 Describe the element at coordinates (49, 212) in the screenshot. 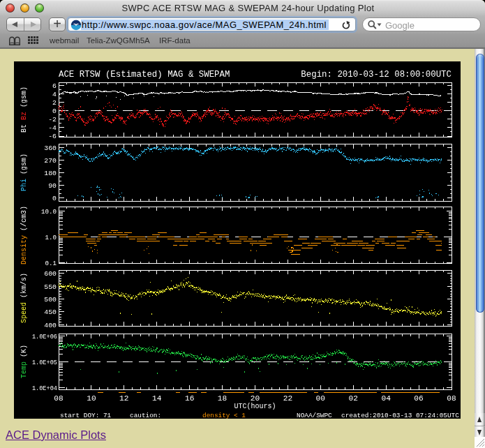

I see `svg-text: 10.0` at that location.